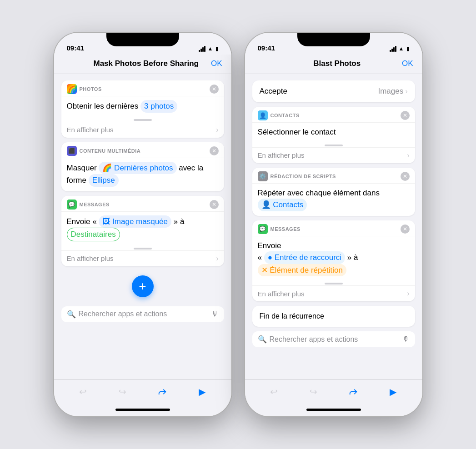 The image size is (476, 449). Describe the element at coordinates (263, 176) in the screenshot. I see `scripts-icon: ⚙️` at that location.